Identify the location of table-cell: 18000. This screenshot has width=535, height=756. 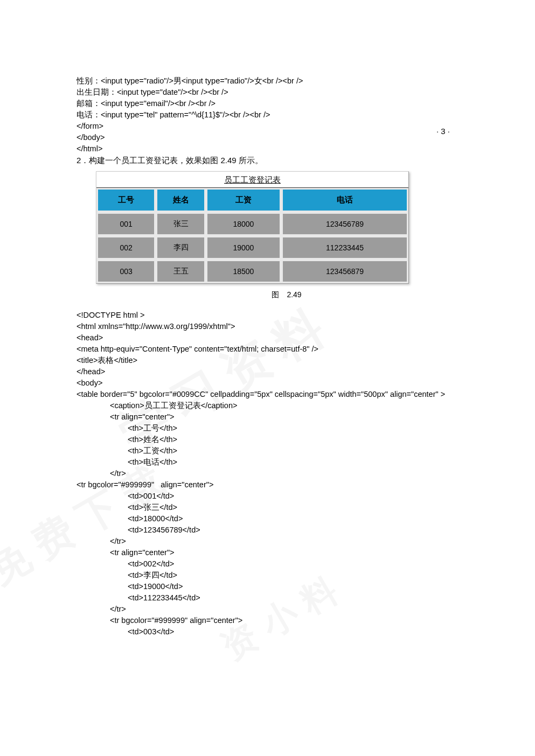
(244, 224).